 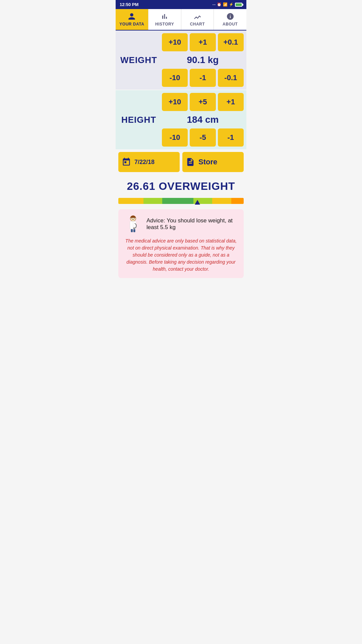 What do you see at coordinates (143, 186) in the screenshot?
I see `bmi-number: 26.61` at bounding box center [143, 186].